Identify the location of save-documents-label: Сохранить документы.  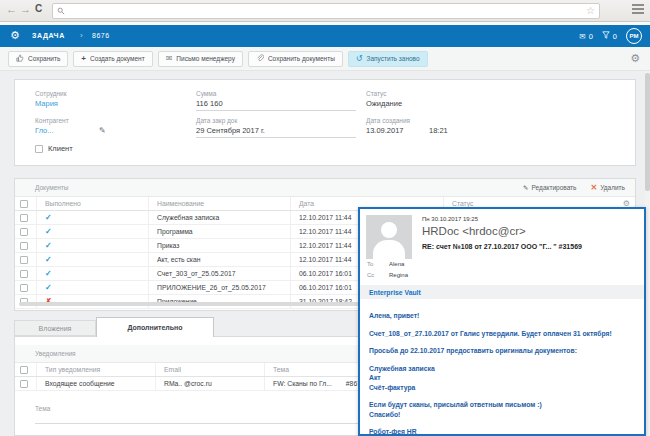
(302, 58).